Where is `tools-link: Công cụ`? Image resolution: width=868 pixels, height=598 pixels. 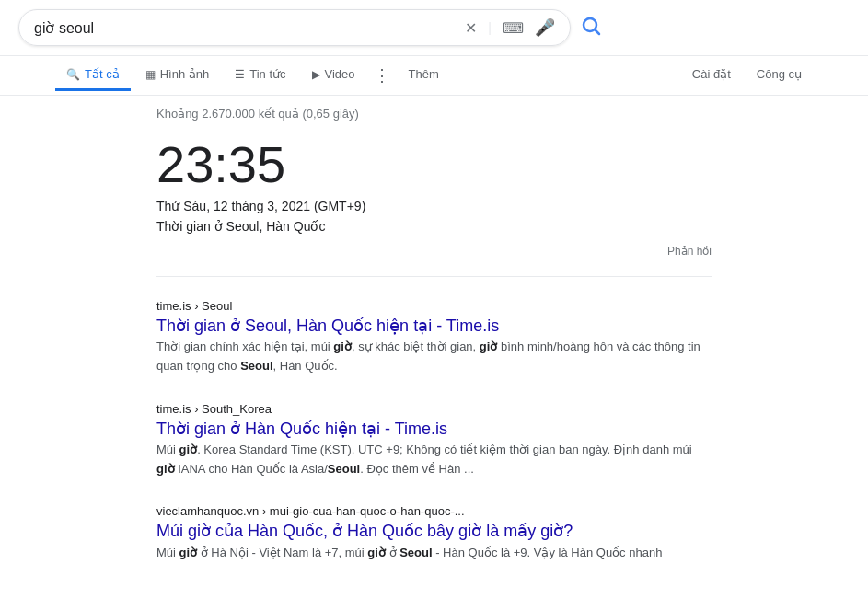
tools-link: Công cụ is located at coordinates (779, 75).